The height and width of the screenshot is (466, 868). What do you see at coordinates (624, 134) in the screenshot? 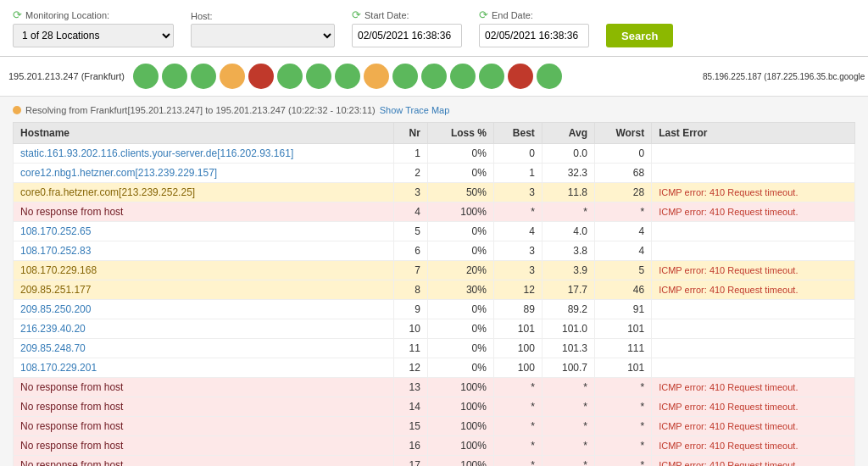
I see `col-worst: Worst` at bounding box center [624, 134].